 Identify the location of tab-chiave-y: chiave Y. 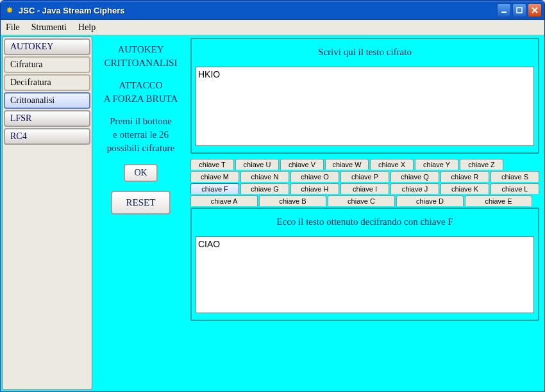
(437, 164).